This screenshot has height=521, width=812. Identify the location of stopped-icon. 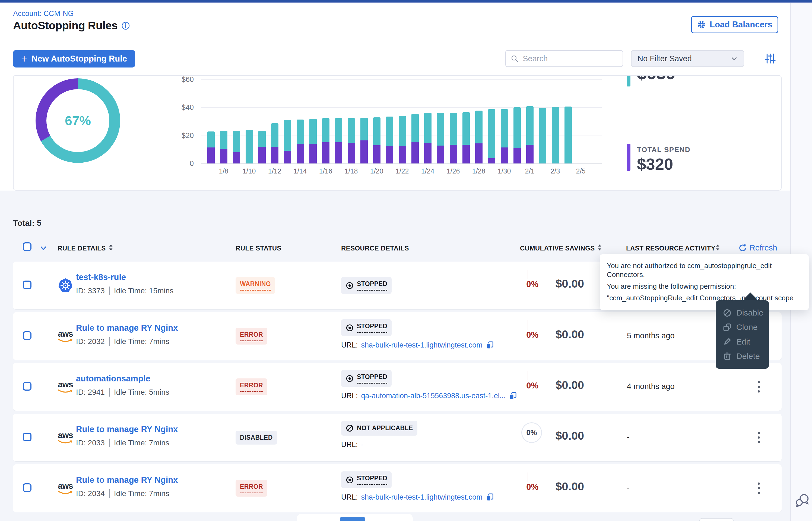
(349, 286).